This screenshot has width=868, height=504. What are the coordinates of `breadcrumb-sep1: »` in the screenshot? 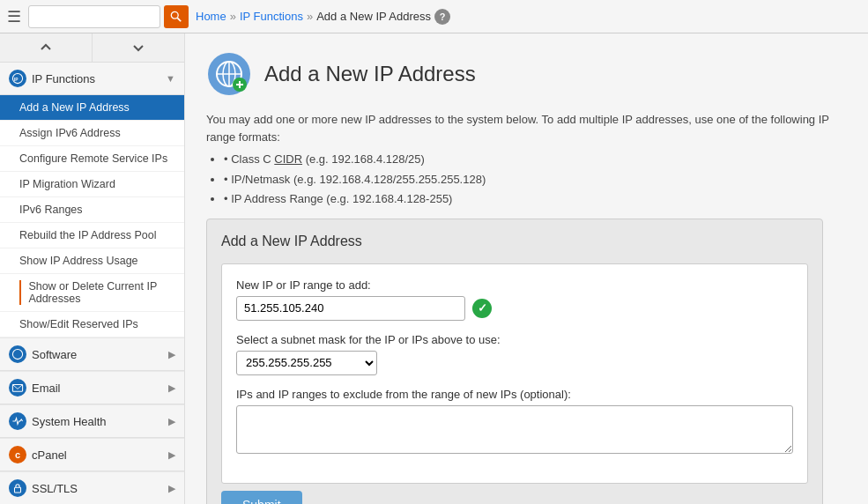 It's located at (233, 16).